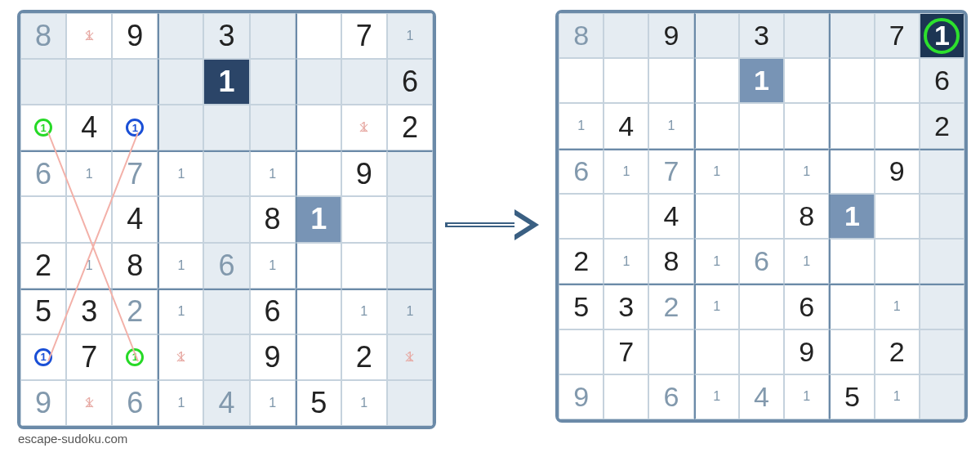 This screenshot has height=457, width=980. I want to click on arrow-icon, so click(494, 225).